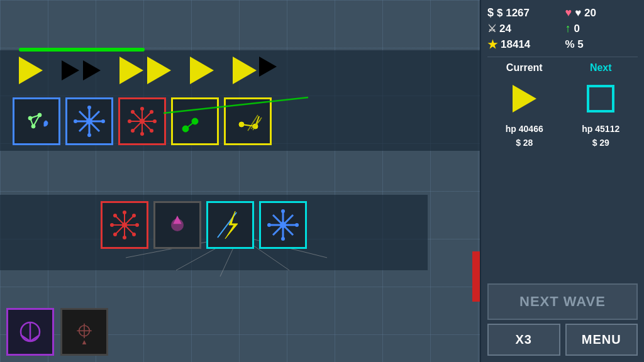 The image size is (644, 362). I want to click on tower-lightning, so click(230, 225).